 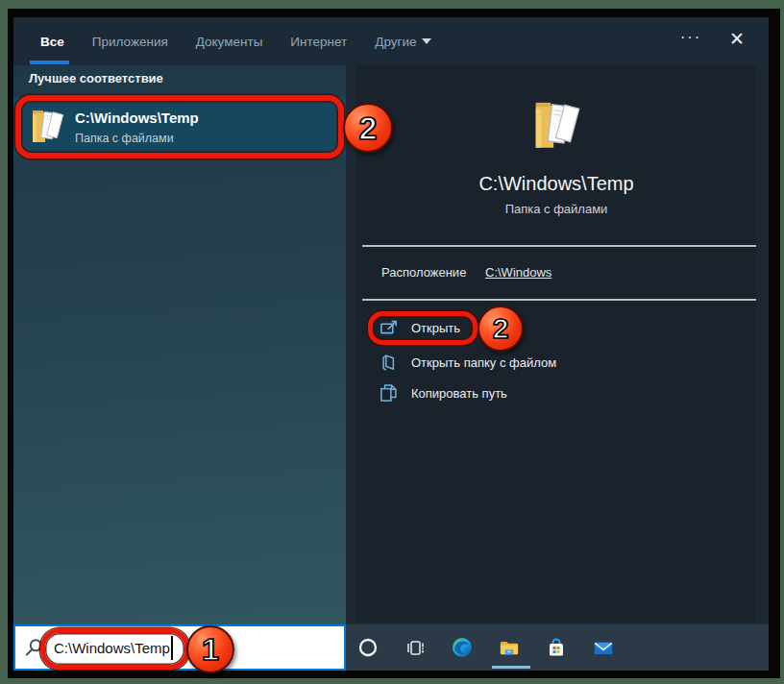 I want to click on close-icon: ✕, so click(x=737, y=38).